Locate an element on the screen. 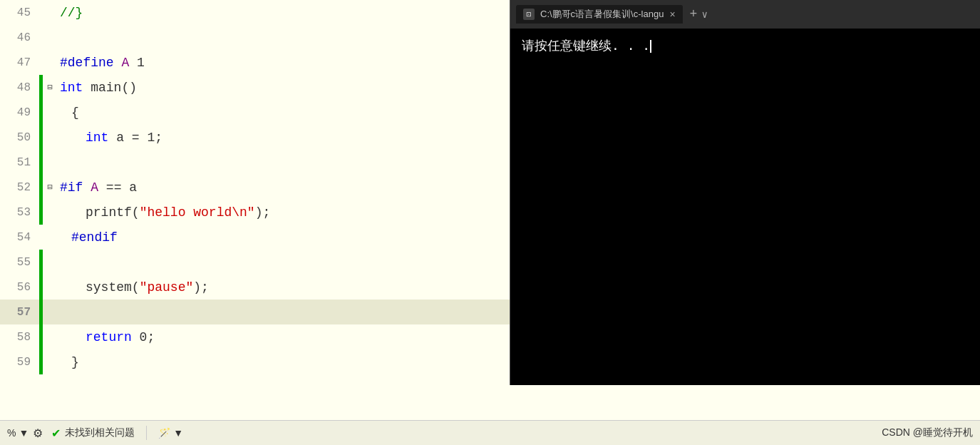 This screenshot has width=980, height=445. line-number-48: 48 is located at coordinates (20, 88).